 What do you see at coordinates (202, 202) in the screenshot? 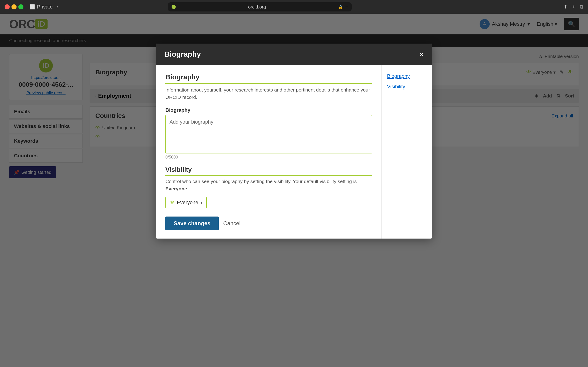
I see `visibility-dropdown-chevron-icon: ▾` at bounding box center [202, 202].